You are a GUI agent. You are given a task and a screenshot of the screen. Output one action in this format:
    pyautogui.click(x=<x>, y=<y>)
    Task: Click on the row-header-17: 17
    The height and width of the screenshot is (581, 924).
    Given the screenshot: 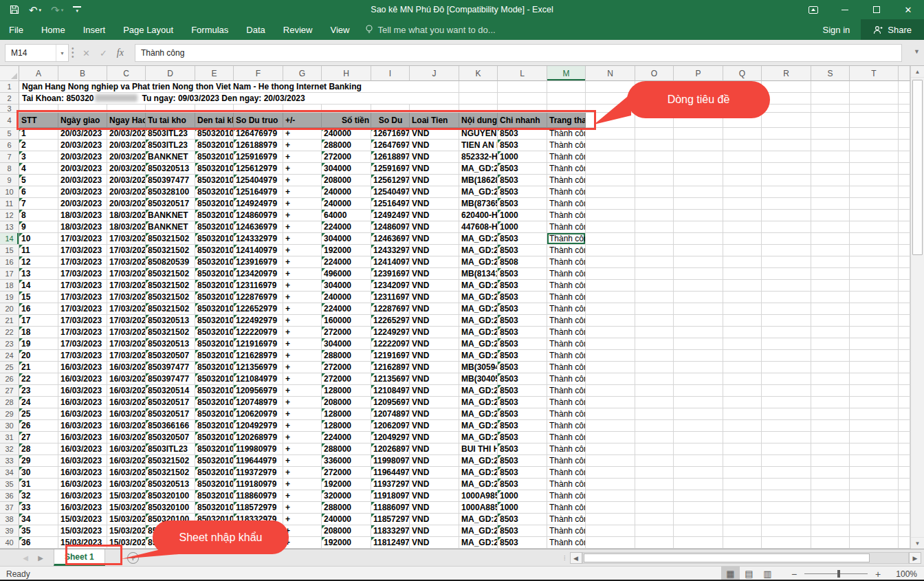 What is the action you would take?
    pyautogui.click(x=10, y=274)
    